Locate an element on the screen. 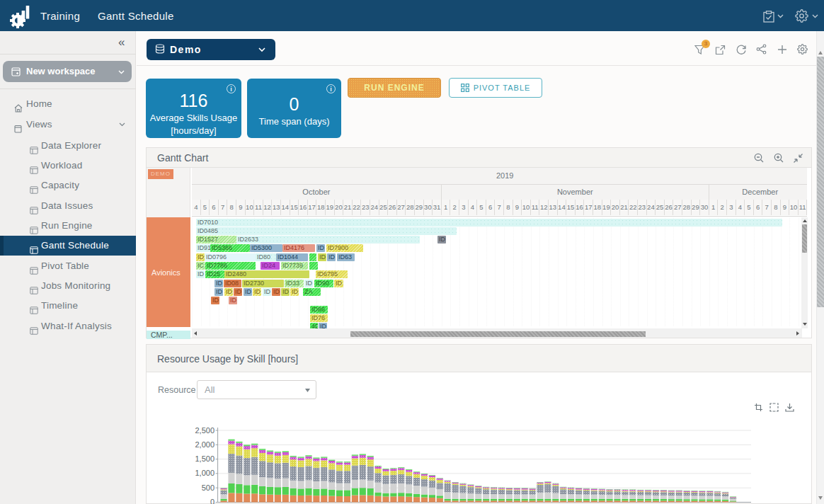  svg-text: 2,000 is located at coordinates (205, 445).